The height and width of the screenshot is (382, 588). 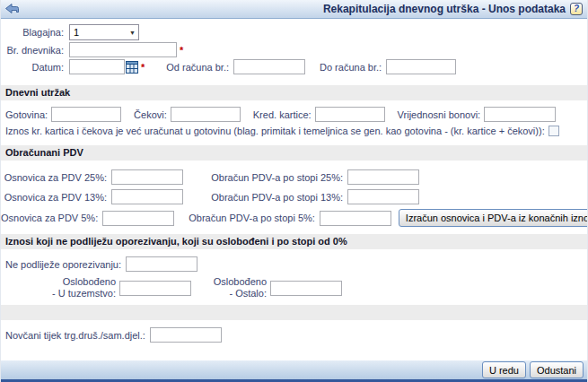 I want to click on ok-button: U redu, so click(x=505, y=369).